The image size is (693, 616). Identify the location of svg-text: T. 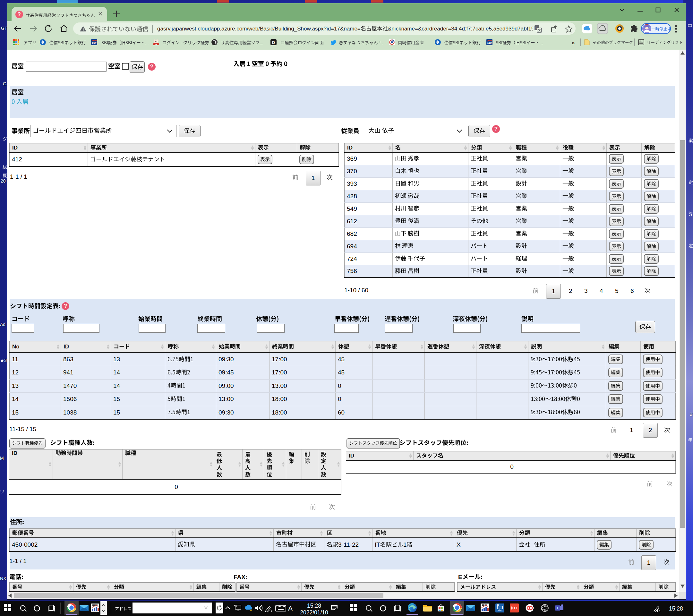
(558, 608).